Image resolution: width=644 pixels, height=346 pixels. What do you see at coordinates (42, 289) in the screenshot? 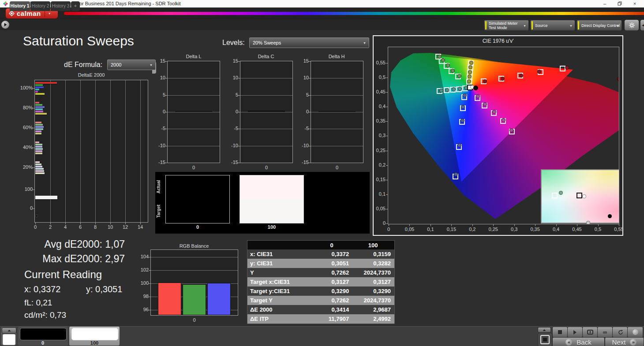
I see `current-x: x: 0,3372` at bounding box center [42, 289].